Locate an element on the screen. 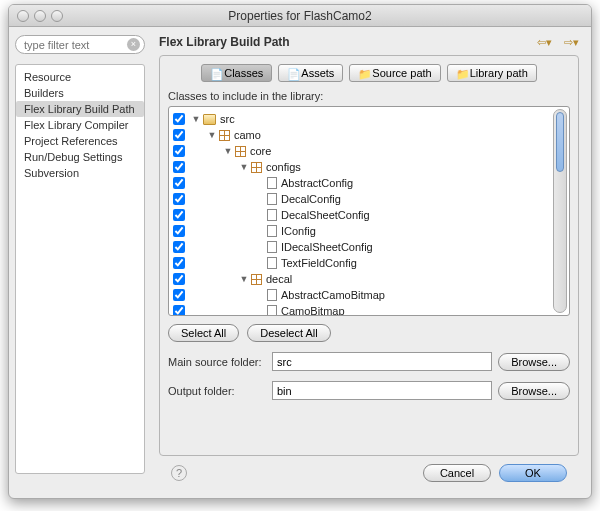 The width and height of the screenshot is (600, 511). tree-label: core is located at coordinates (260, 151).